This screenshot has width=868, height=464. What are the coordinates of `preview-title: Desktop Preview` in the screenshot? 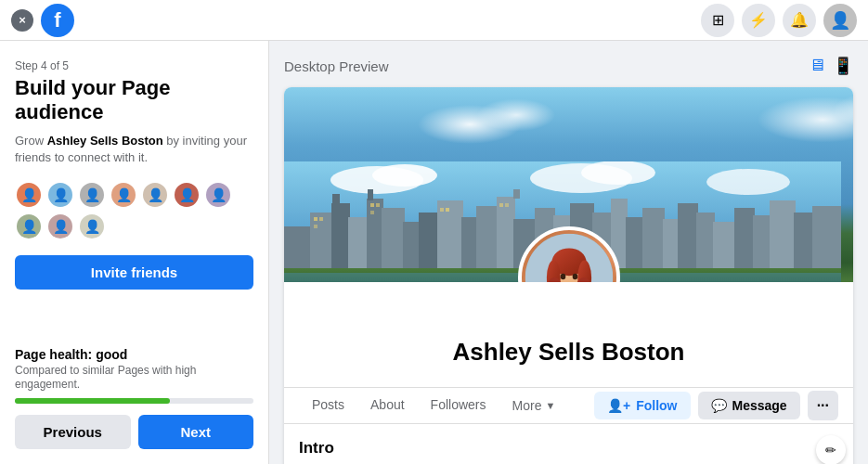 It's located at (336, 67).